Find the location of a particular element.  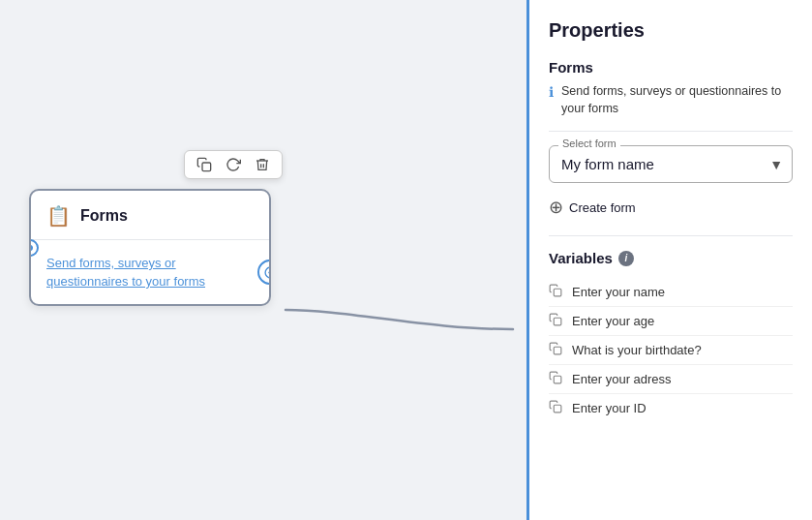

node-header: 📋 Forms is located at coordinates (150, 215).